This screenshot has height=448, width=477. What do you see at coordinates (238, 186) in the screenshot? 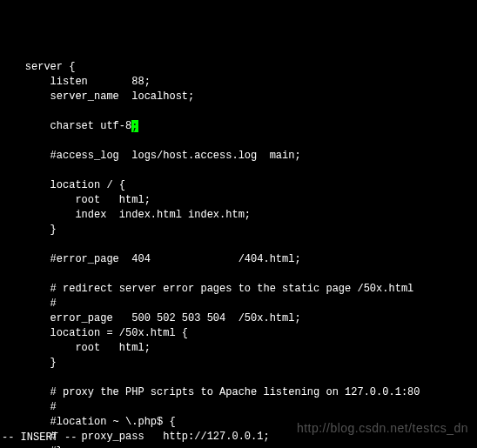
I see `code-line: location / {` at bounding box center [238, 186].